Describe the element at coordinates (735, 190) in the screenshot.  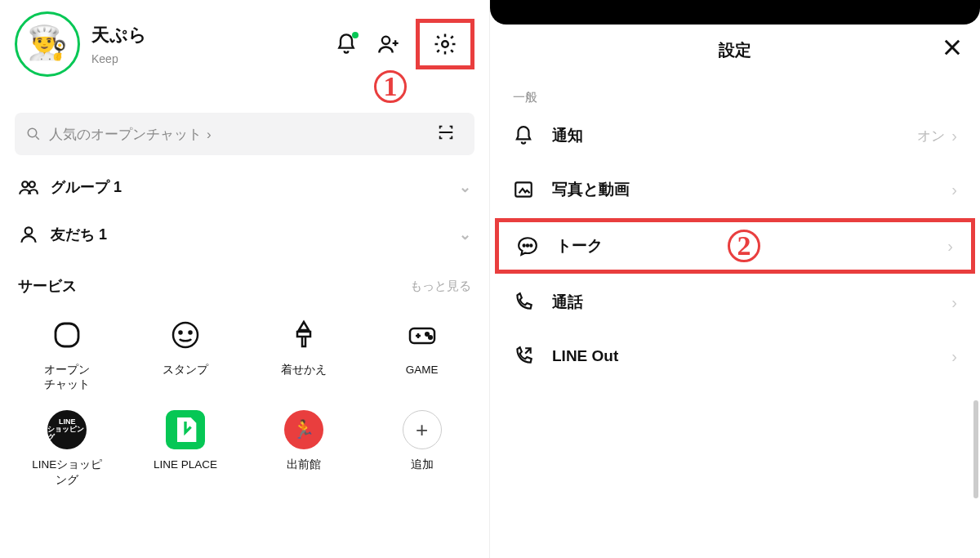
I see `settings-item-media: 写真と動画 ›` at that location.